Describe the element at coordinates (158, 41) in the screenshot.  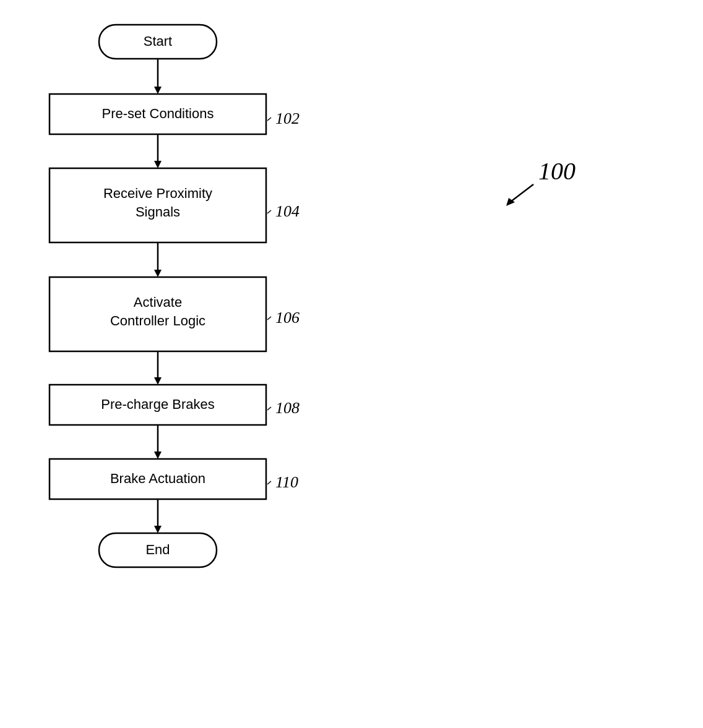
I see `start-label: Start` at that location.